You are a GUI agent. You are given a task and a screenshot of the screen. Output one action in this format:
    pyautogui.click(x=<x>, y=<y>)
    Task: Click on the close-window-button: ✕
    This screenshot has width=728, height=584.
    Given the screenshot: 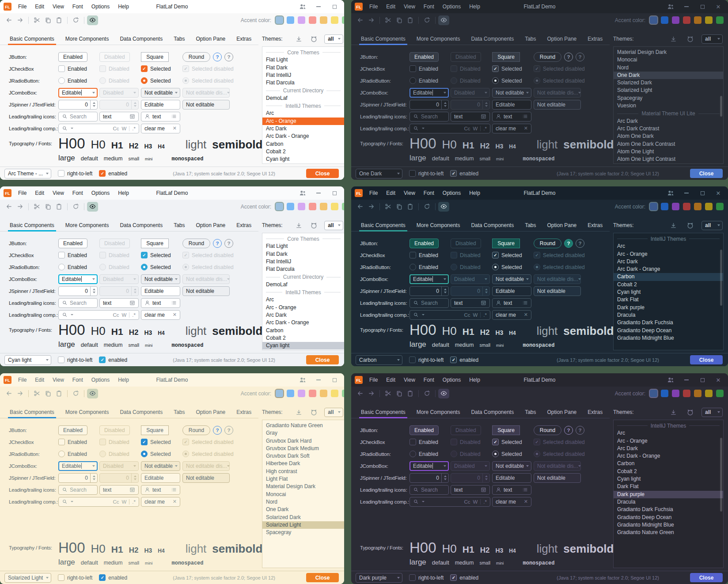 What is the action you would take?
    pyautogui.click(x=718, y=193)
    